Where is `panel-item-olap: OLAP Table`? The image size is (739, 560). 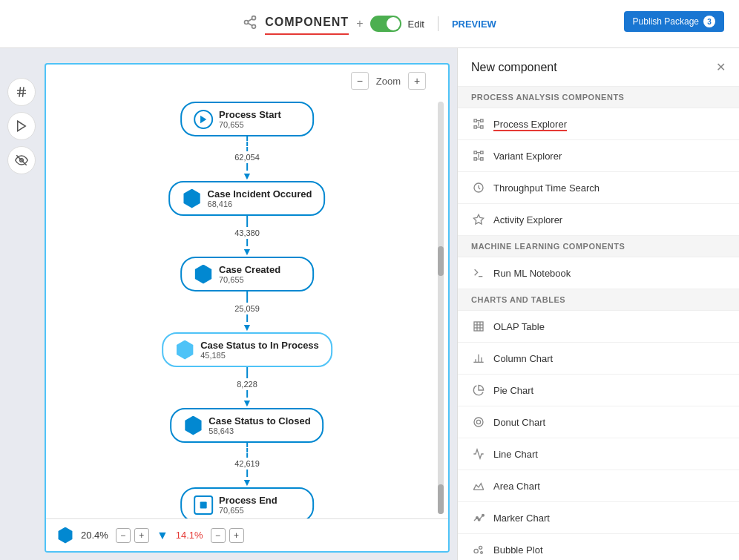
panel-item-olap: OLAP Table is located at coordinates (598, 326).